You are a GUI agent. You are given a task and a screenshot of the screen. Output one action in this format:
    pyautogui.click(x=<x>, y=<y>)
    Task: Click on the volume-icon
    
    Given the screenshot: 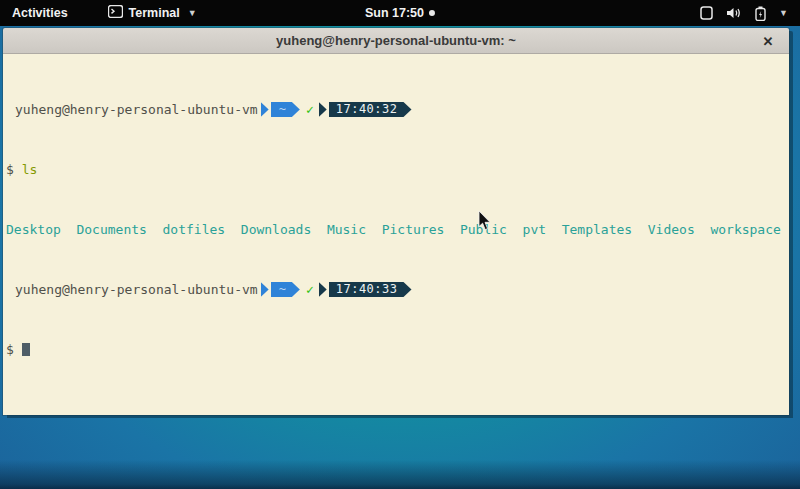 What is the action you would take?
    pyautogui.click(x=734, y=13)
    